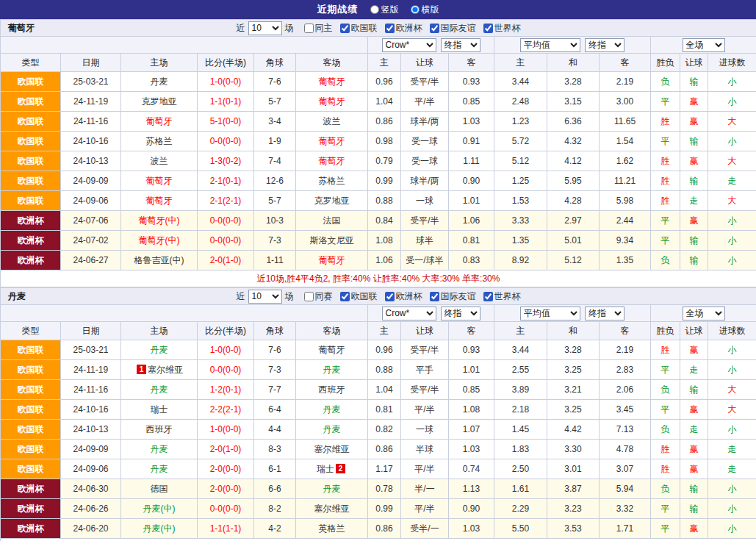 The image size is (756, 541). Describe the element at coordinates (159, 181) in the screenshot. I see `home-team: 葡萄牙` at that location.